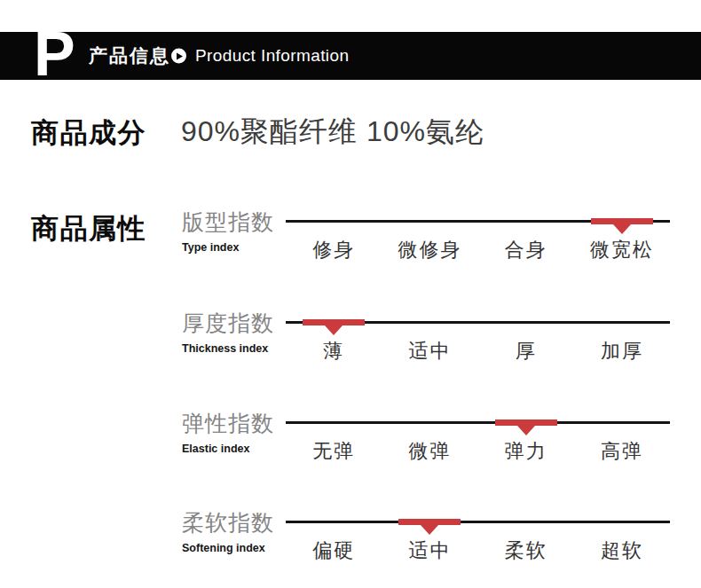 Image resolution: width=701 pixels, height=588 pixels. What do you see at coordinates (477, 451) in the screenshot?
I see `scale-options: 无弹微弹弹力高弹` at bounding box center [477, 451].